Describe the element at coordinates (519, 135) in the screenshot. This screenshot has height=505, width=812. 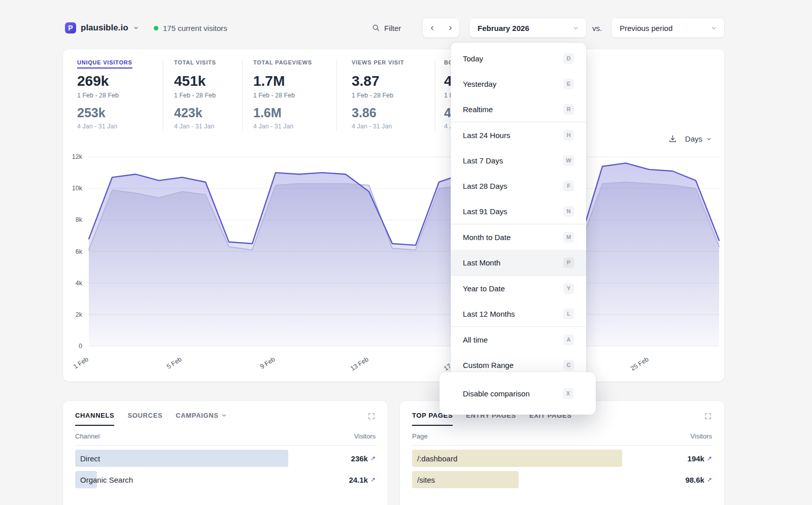
I see `menu-item-last-24-hours: Last 24 Hours H` at that location.